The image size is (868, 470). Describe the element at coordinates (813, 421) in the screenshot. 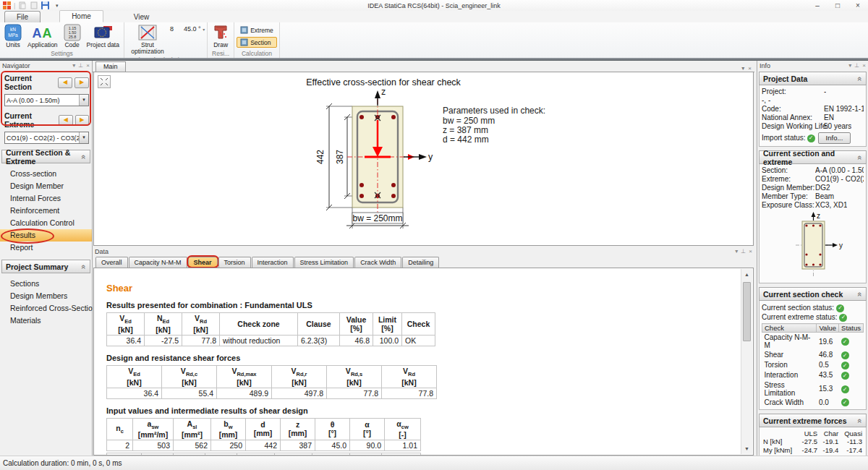

I see `current-extreme-forces-header: Current extreme forces «` at that location.